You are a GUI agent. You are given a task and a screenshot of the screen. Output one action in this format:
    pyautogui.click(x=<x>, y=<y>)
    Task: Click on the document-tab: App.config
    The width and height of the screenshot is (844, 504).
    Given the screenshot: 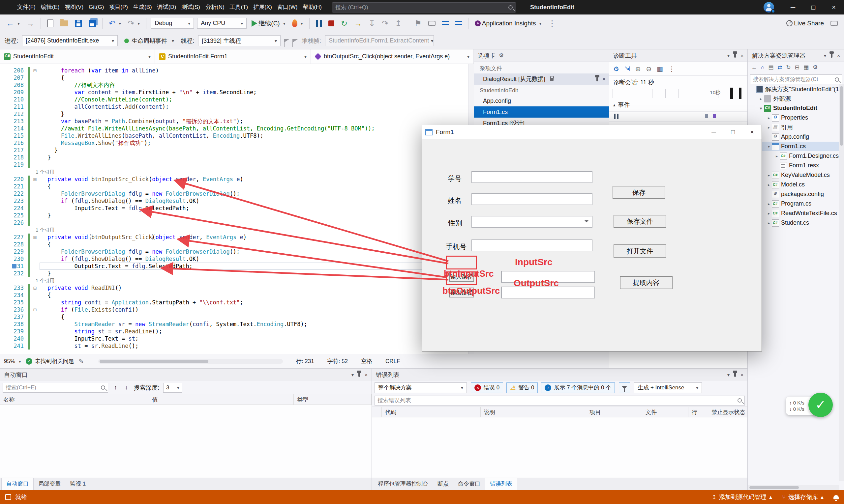 What is the action you would take?
    pyautogui.click(x=541, y=101)
    